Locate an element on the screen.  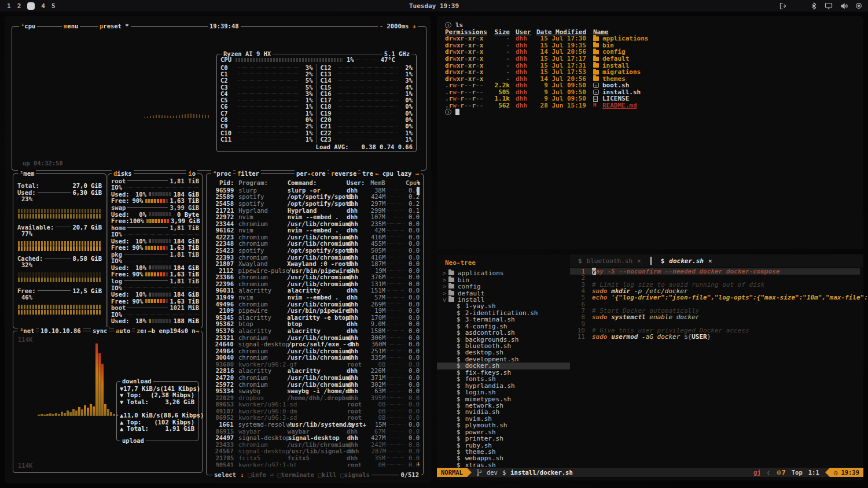
proc-row: 22029dropbox/home/dhh/.dropboxdhh395M0.0 is located at coordinates (315, 398).